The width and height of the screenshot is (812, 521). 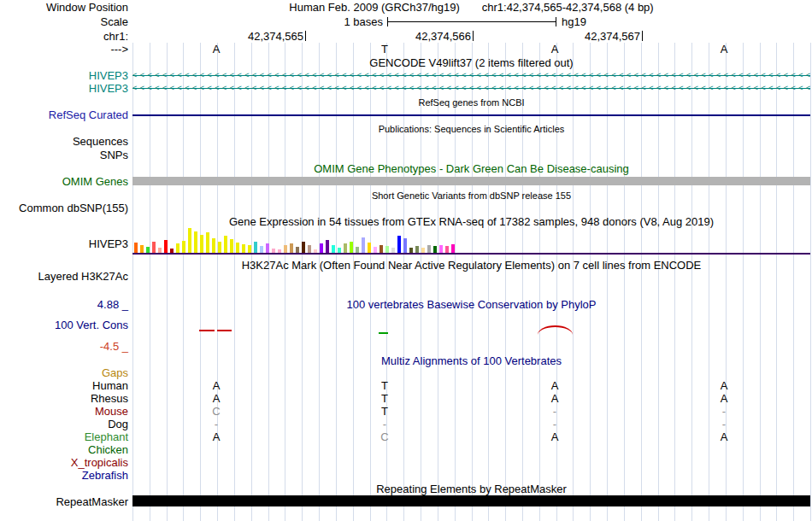 What do you see at coordinates (64, 386) in the screenshot?
I see `species-label-human: Human` at bounding box center [64, 386].